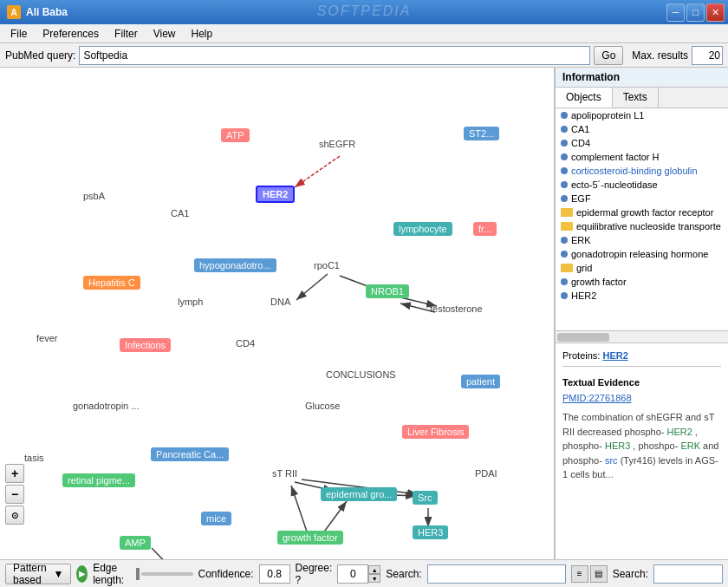  What do you see at coordinates (335, 55) in the screenshot?
I see `pubmed-query-input` at bounding box center [335, 55].